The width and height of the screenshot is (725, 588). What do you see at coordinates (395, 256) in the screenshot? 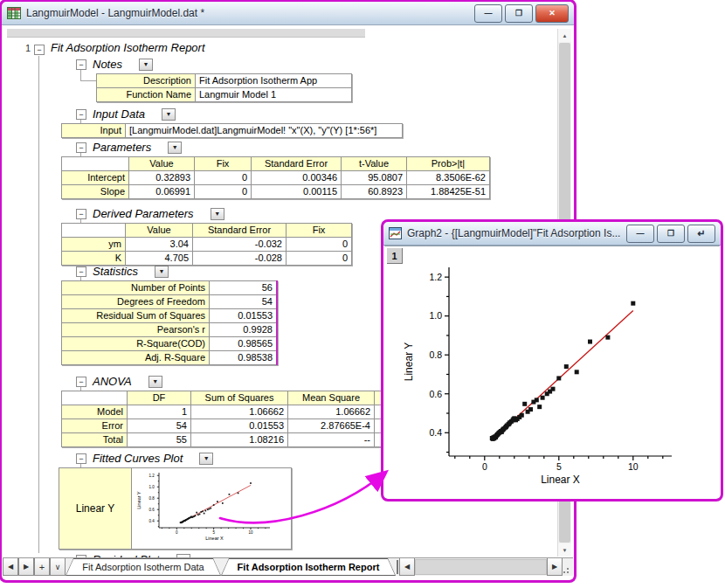
I see `graph-page-tab: 1` at bounding box center [395, 256].